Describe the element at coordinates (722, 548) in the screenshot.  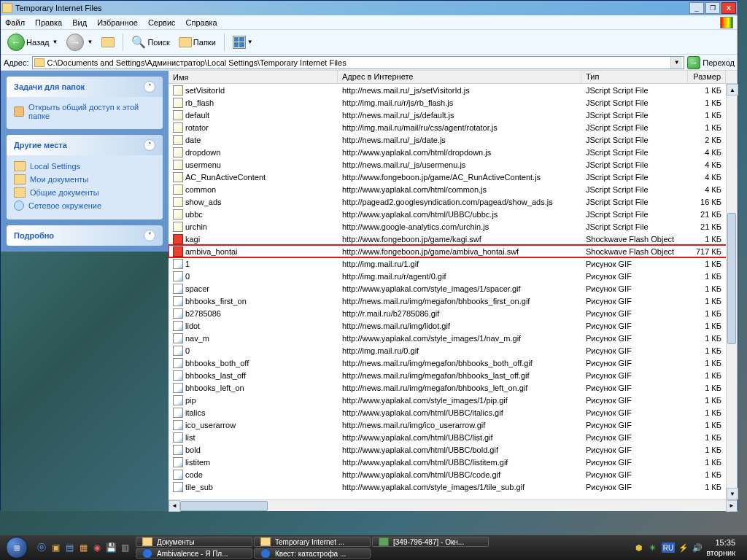
I see `clock: 15:35 вторник` at that location.